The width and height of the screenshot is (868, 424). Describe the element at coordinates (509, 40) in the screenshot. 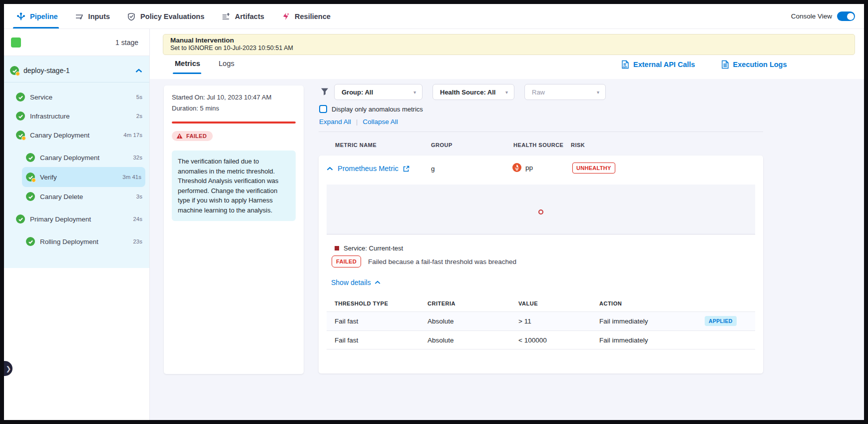

I see `banner-title: Manual Intervention` at that location.